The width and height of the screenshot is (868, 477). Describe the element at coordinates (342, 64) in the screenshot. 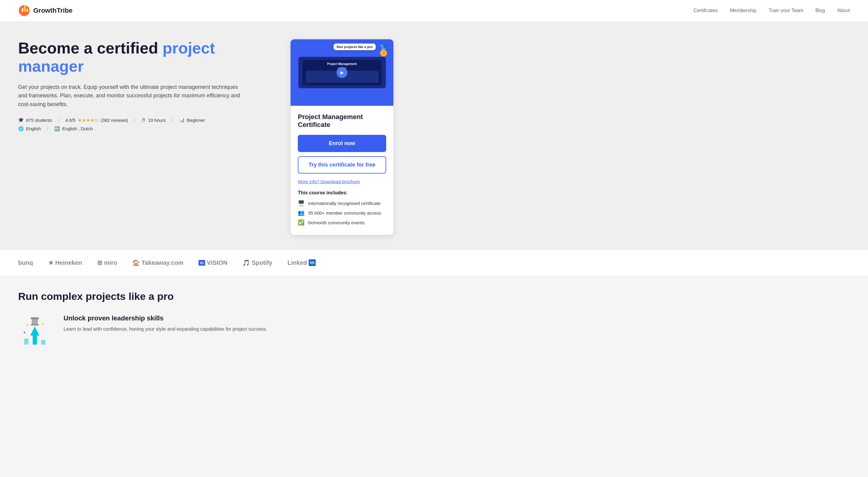

I see `laptop-title: Project Management` at that location.